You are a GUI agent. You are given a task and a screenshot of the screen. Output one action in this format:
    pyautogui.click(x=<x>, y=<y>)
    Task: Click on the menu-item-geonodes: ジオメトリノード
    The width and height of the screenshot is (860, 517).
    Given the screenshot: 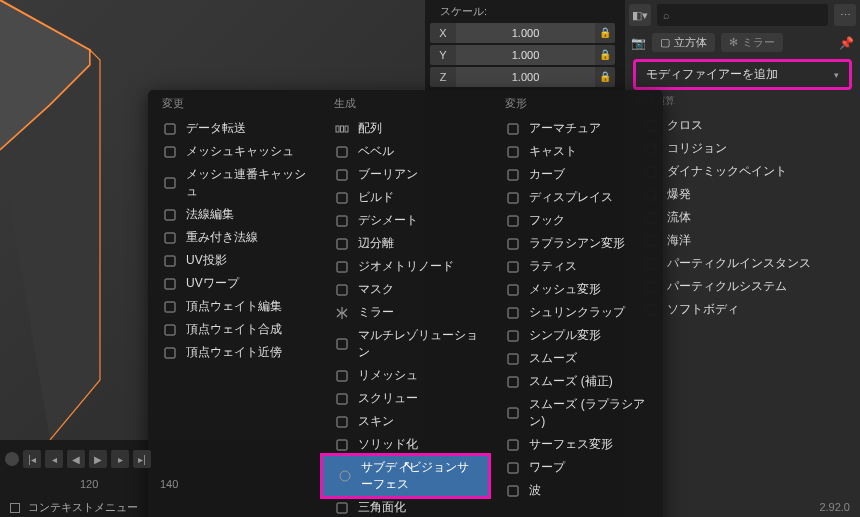 What is the action you would take?
    pyautogui.click(x=406, y=266)
    